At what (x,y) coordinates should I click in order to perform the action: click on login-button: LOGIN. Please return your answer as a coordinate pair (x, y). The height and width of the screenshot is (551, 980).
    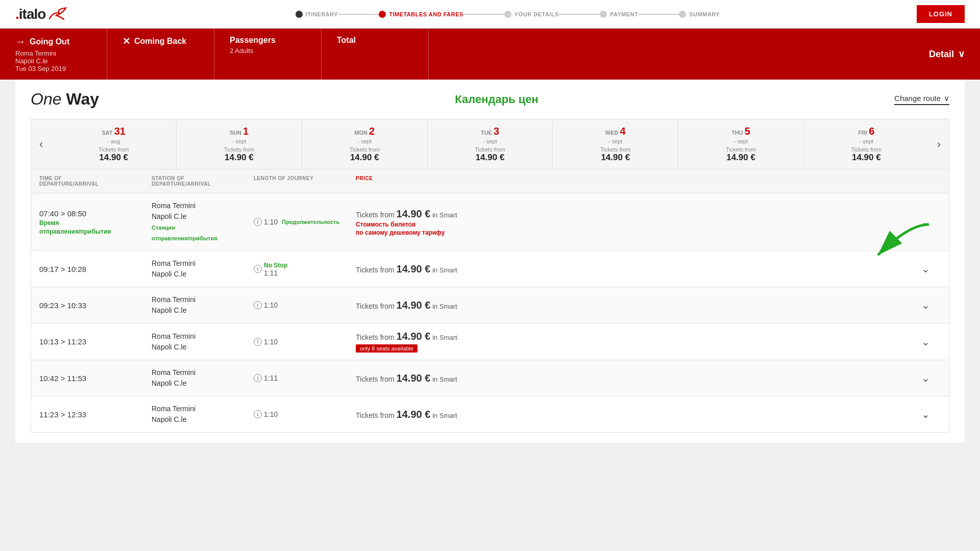
    Looking at the image, I should click on (941, 14).